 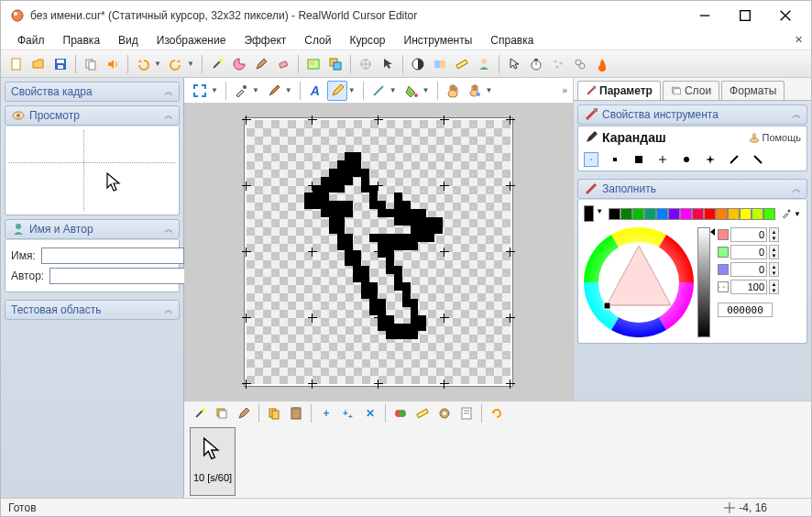 I want to click on sound-button, so click(x=113, y=64).